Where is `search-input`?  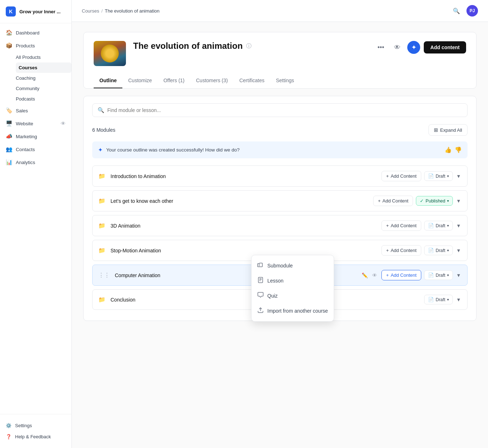
search-input is located at coordinates (285, 110).